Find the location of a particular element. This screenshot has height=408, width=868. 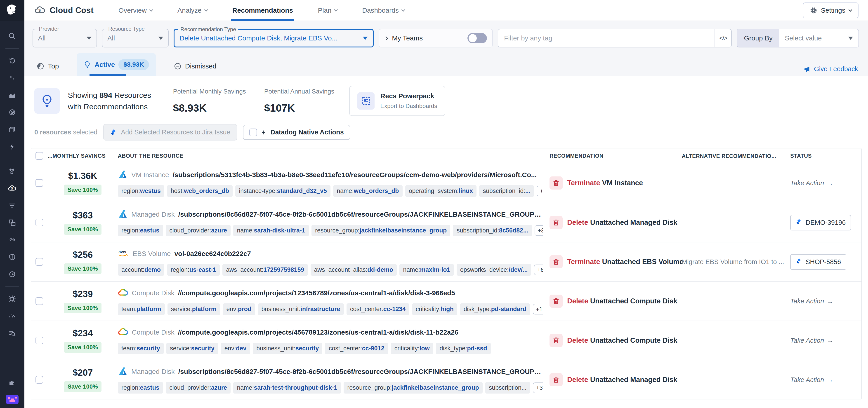

infrastructure-icon is located at coordinates (12, 171).